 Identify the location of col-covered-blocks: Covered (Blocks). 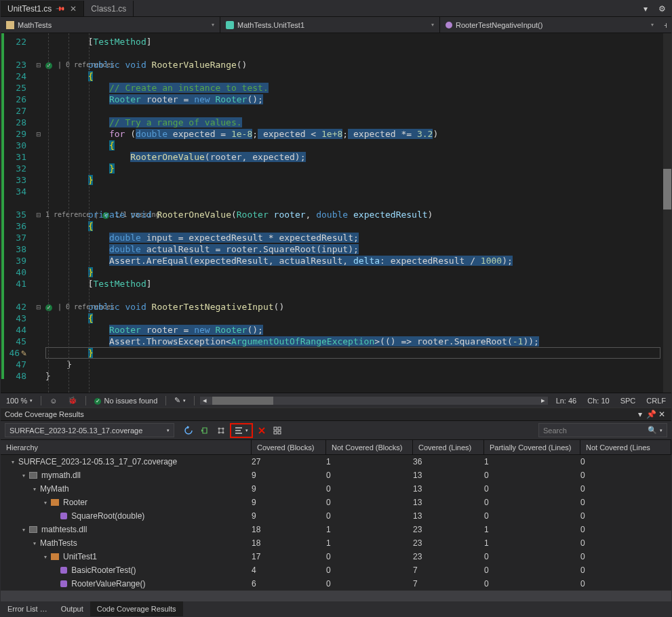
(289, 447).